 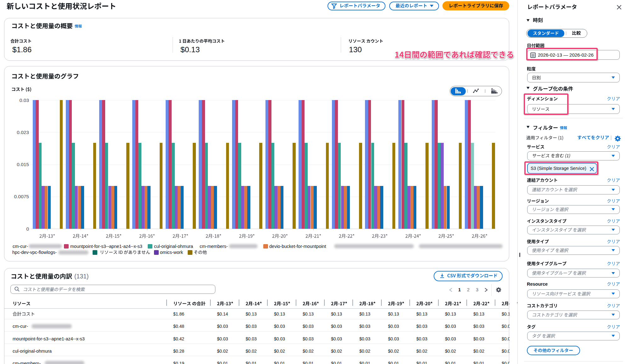 What do you see at coordinates (298, 246) in the screenshot?
I see `svg-text: devio-bucket-for-mountpoint` at bounding box center [298, 246].